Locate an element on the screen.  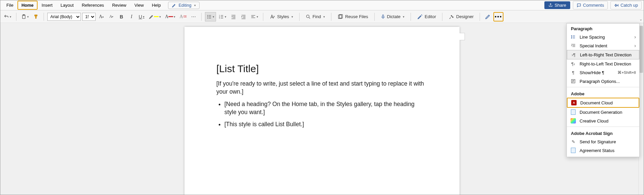
menu-review: Review is located at coordinates (119, 5).